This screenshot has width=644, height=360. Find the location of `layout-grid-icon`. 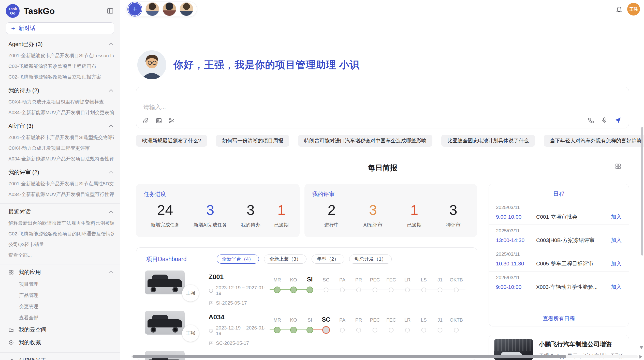

layout-grid-icon is located at coordinates (618, 166).